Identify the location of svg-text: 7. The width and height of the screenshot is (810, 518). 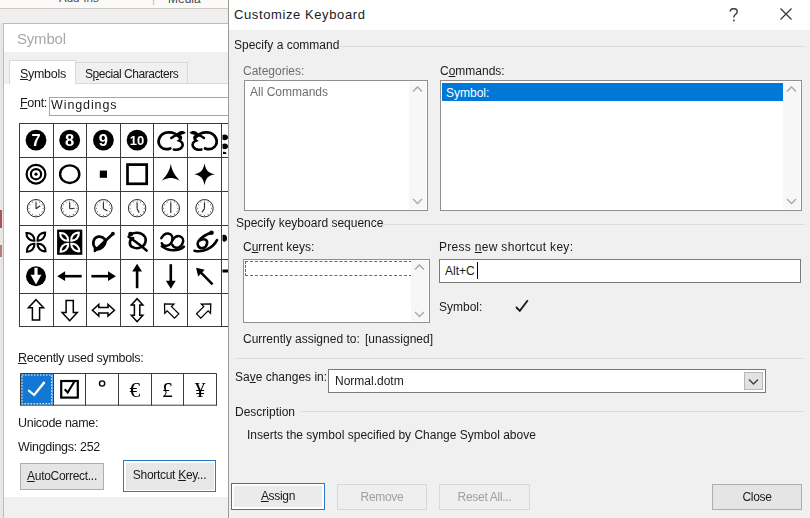
(36, 140).